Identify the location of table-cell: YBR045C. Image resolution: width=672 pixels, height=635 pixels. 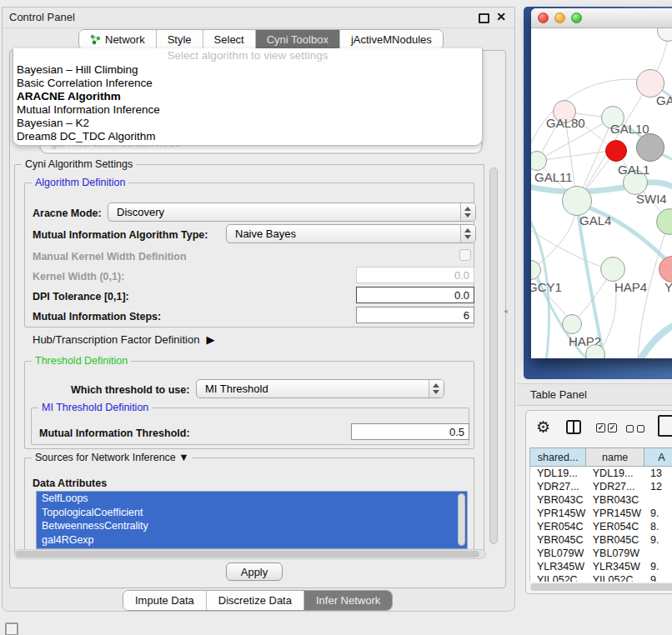
(615, 540).